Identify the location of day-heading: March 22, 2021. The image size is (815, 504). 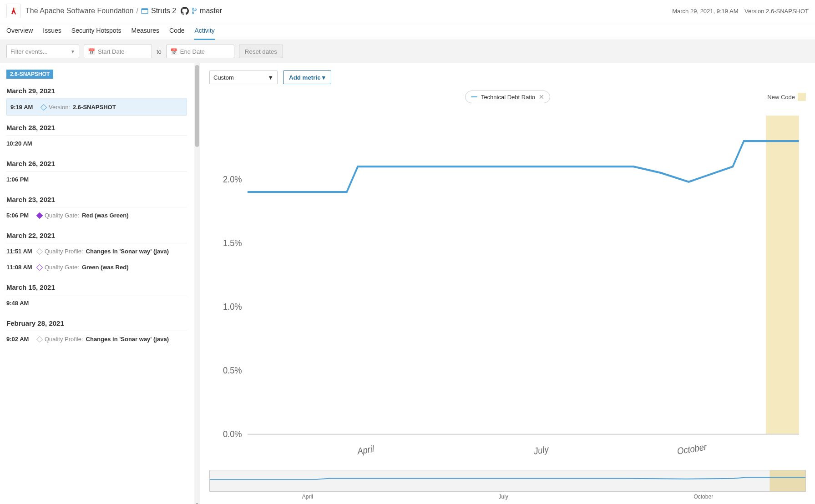
(96, 237).